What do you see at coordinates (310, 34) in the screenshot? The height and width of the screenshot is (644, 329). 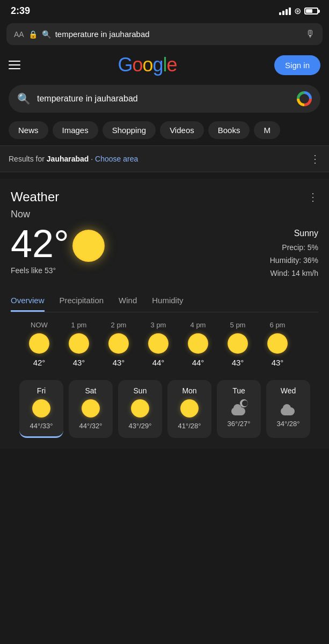 I see `microphone-icon: 🎙` at bounding box center [310, 34].